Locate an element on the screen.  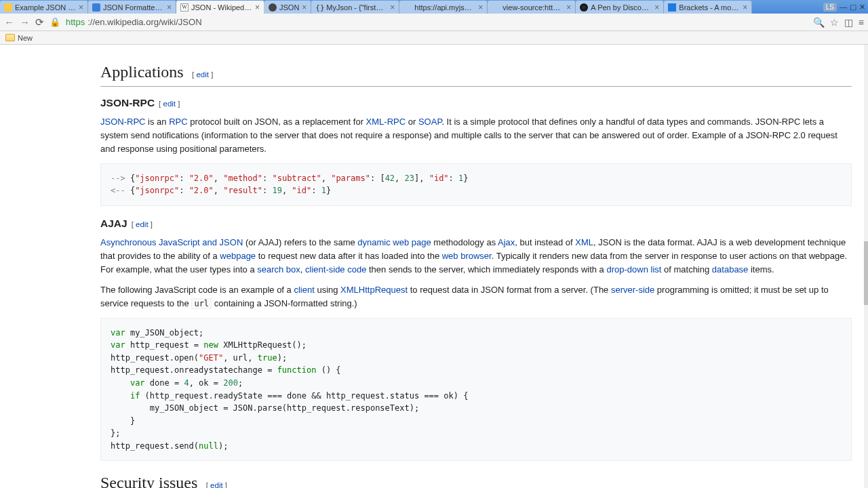
link: server-side is located at coordinates (633, 290).